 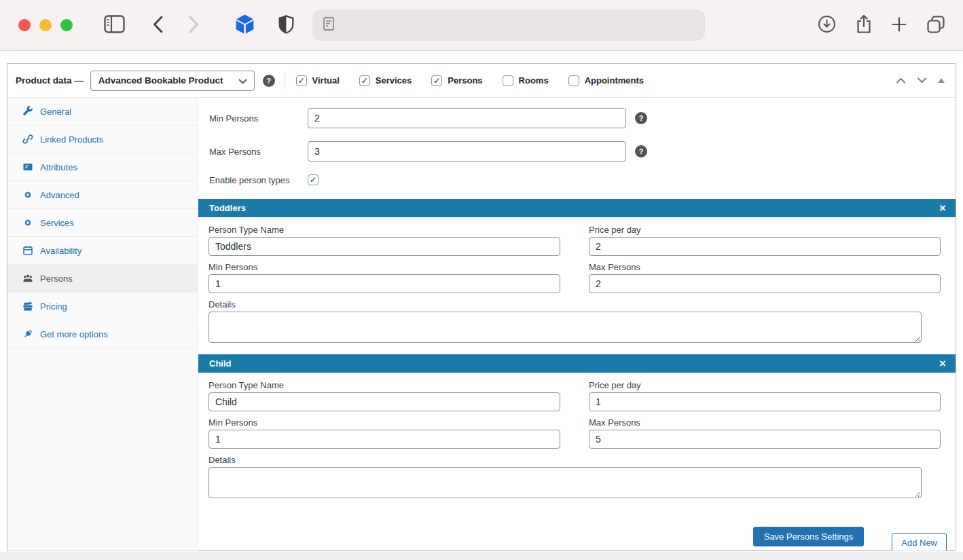 What do you see at coordinates (46, 25) in the screenshot?
I see `minimize-window-button` at bounding box center [46, 25].